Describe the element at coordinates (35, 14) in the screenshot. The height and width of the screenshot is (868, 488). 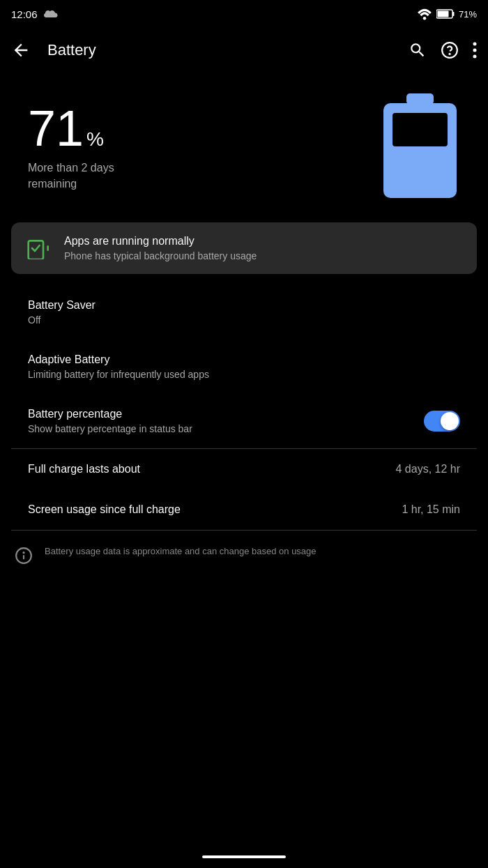
I see `status-bar-left: 12:06` at that location.